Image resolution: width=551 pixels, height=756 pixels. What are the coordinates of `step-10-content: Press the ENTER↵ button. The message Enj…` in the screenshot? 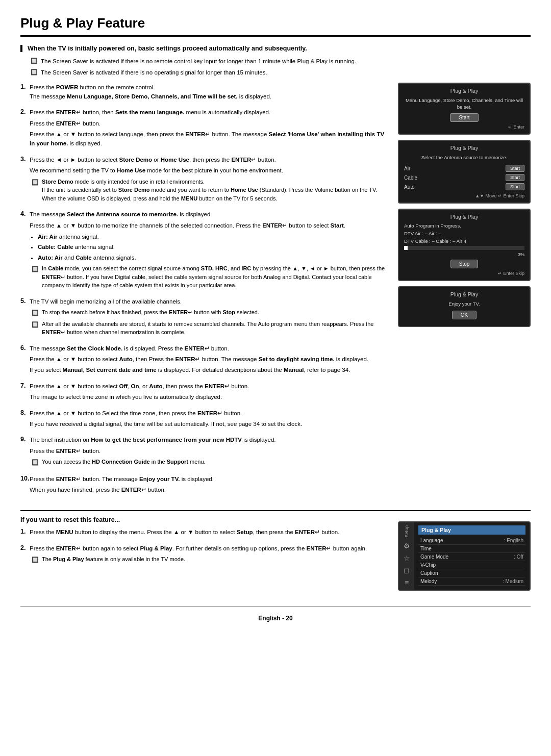 It's located at (209, 486).